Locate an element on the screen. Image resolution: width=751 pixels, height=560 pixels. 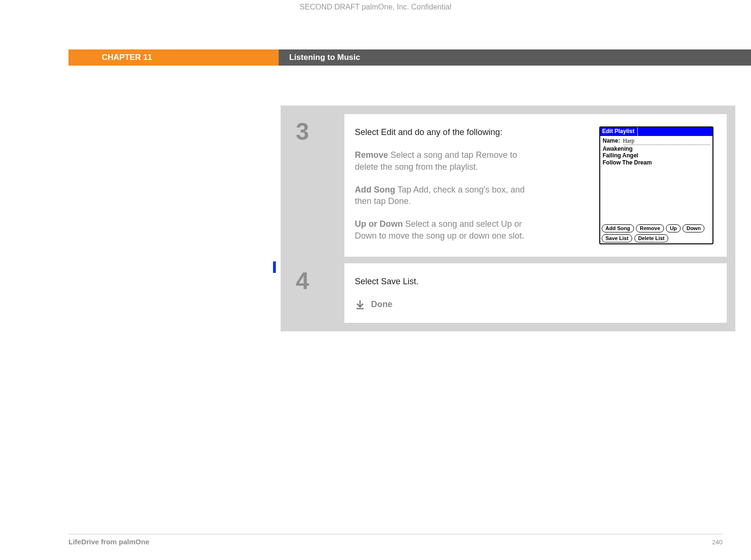
option-add-song: Add Song Tap Add, check a song's box, an… is located at coordinates (443, 196).